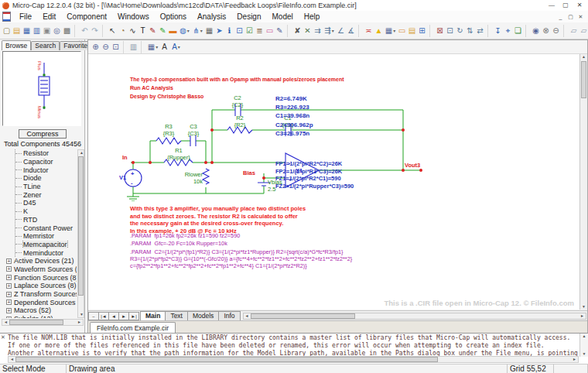 This screenshot has height=373, width=588. What do you see at coordinates (39, 163) in the screenshot?
I see `tree-item: Capacitor` at bounding box center [39, 163].